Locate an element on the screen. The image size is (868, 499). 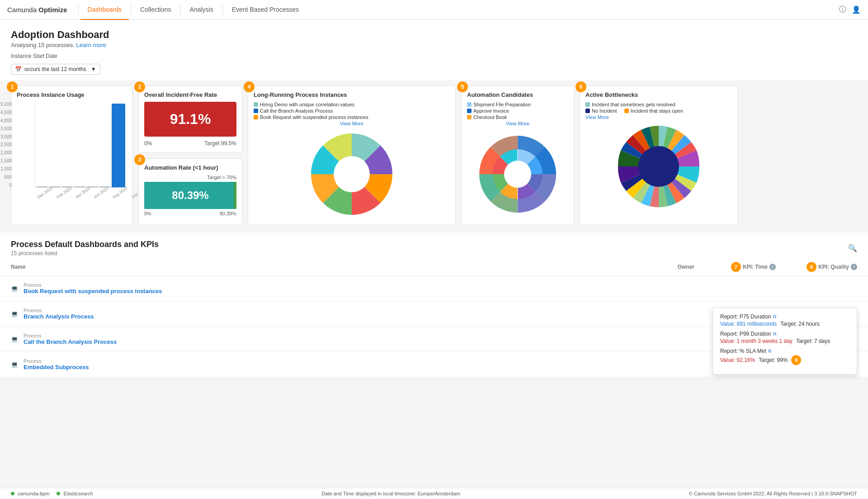
nav-item-event-based: Event Based Processes is located at coordinates (266, 10).